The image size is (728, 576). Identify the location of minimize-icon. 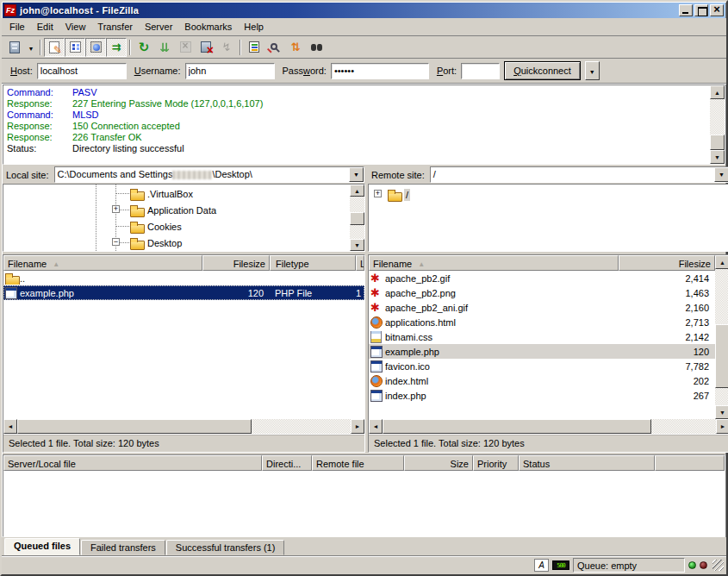
(686, 10).